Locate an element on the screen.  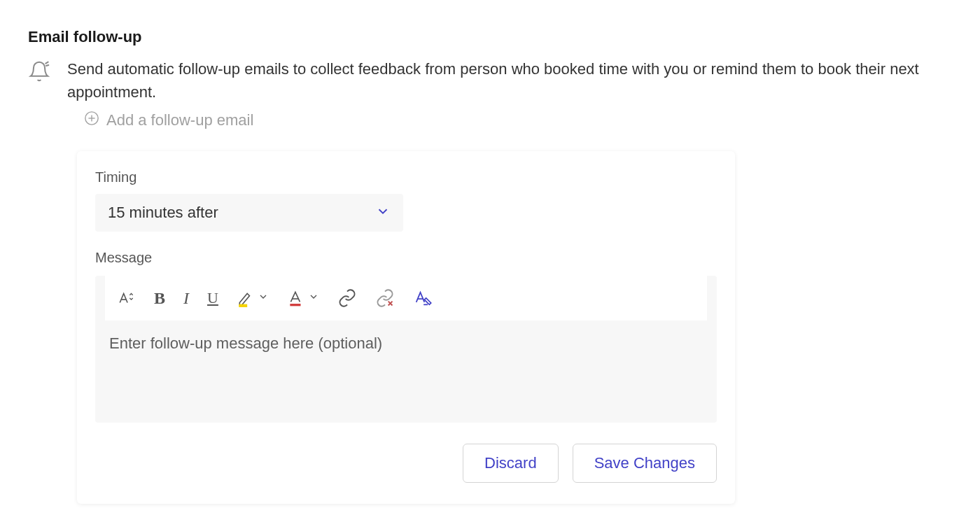
timing-dropdown: 15 minutes after is located at coordinates (249, 213).